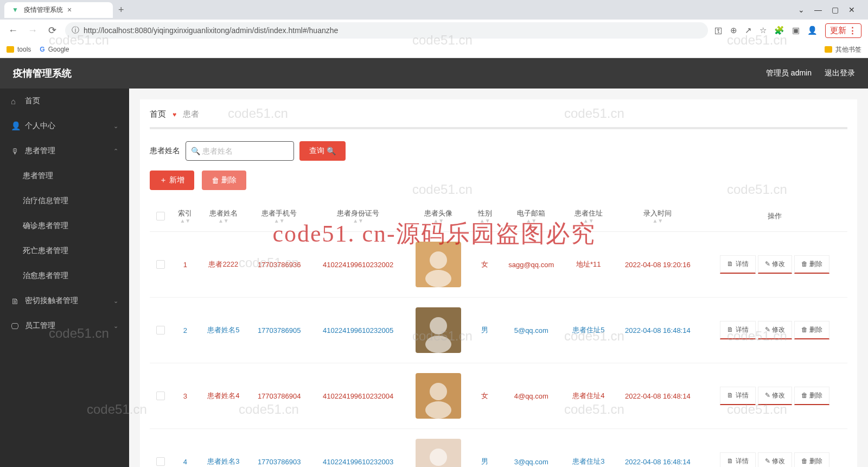 The width and height of the screenshot is (868, 467). I want to click on bookmark-other: 其他书签, so click(843, 50).